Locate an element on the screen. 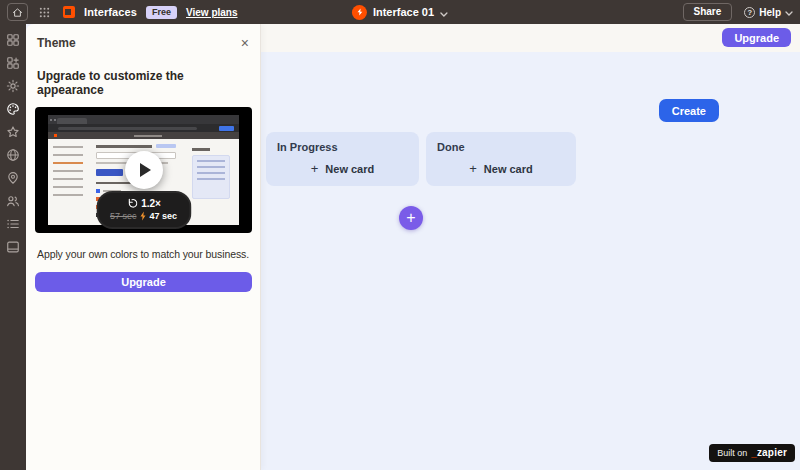  editor-rail is located at coordinates (13, 247).